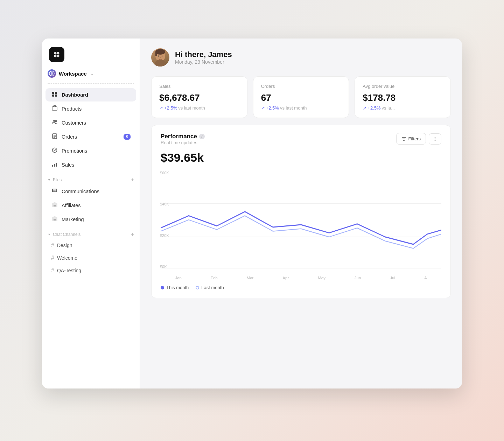  I want to click on dashboard-icon, so click(55, 95).